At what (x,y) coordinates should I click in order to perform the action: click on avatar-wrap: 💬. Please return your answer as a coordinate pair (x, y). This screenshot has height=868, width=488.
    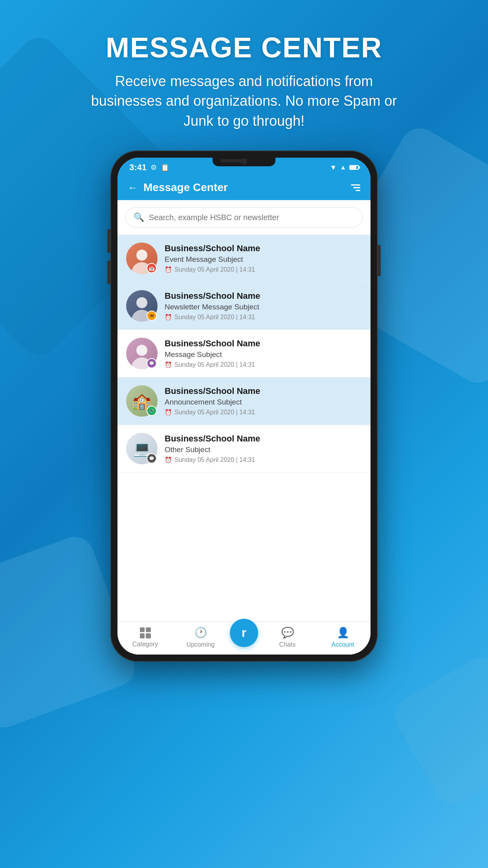
    Looking at the image, I should click on (142, 353).